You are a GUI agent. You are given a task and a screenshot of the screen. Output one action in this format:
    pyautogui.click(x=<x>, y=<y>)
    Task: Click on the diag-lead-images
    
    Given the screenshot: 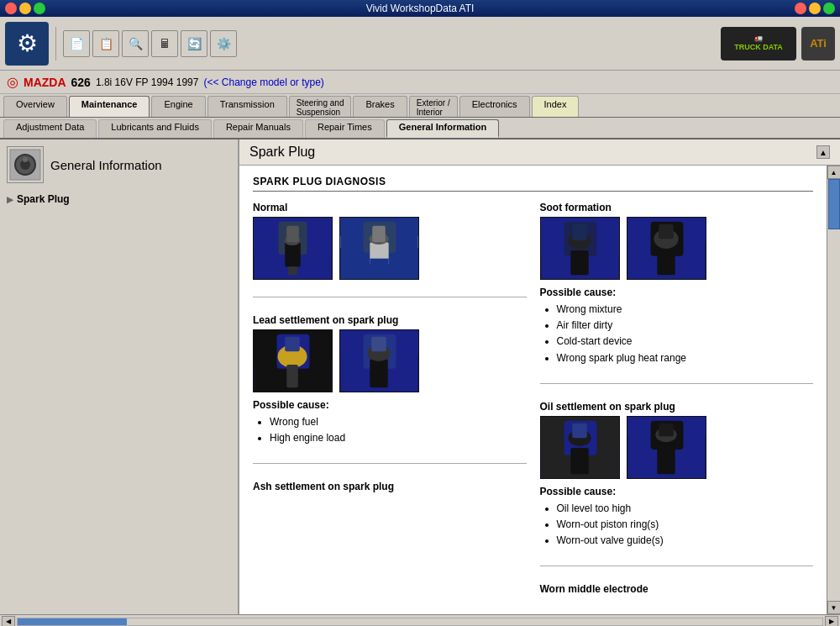 What is the action you would take?
    pyautogui.click(x=390, y=361)
    